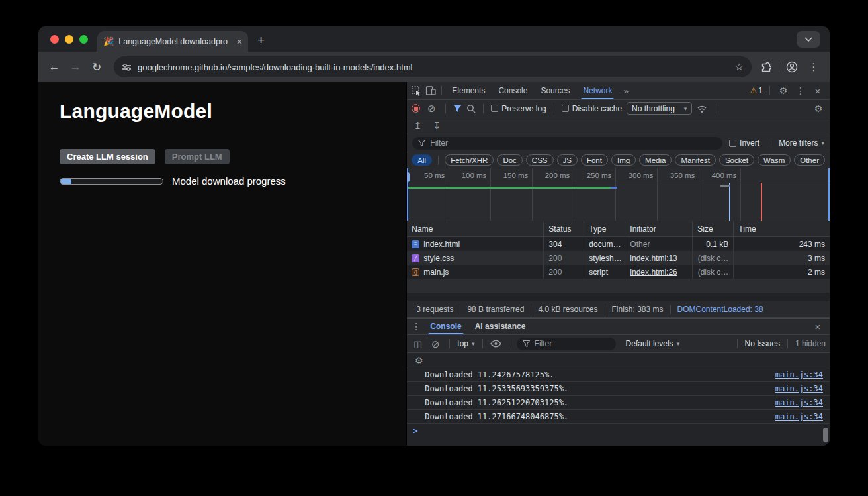 The width and height of the screenshot is (868, 496). What do you see at coordinates (431, 91) in the screenshot?
I see `device-toolbar-icon` at bounding box center [431, 91].